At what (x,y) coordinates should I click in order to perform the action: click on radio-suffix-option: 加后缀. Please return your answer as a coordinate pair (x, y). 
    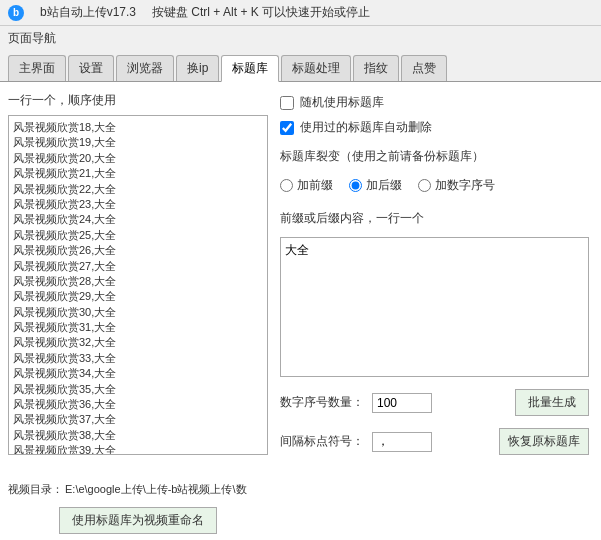
    Looking at the image, I should click on (376, 186).